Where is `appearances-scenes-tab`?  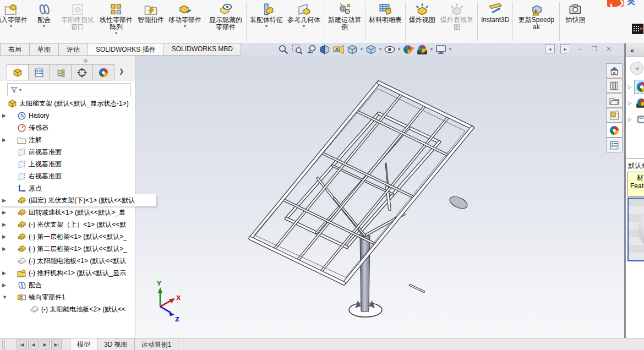
appearances-scenes-tab is located at coordinates (614, 130).